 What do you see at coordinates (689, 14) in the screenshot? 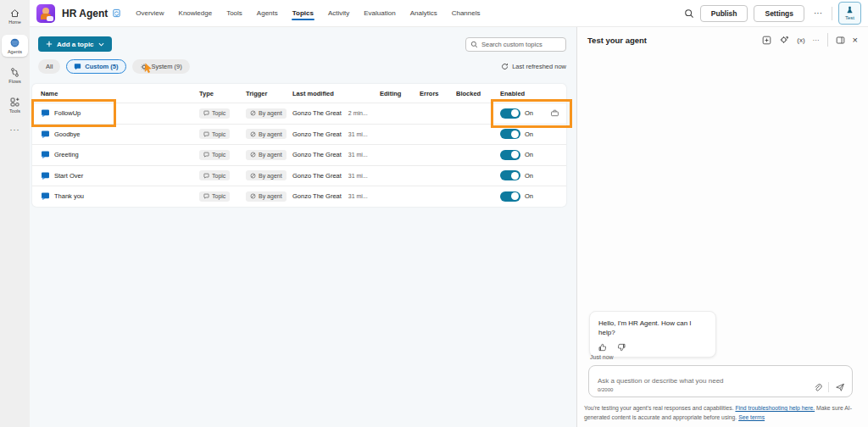
I see `search-icon` at bounding box center [689, 14].